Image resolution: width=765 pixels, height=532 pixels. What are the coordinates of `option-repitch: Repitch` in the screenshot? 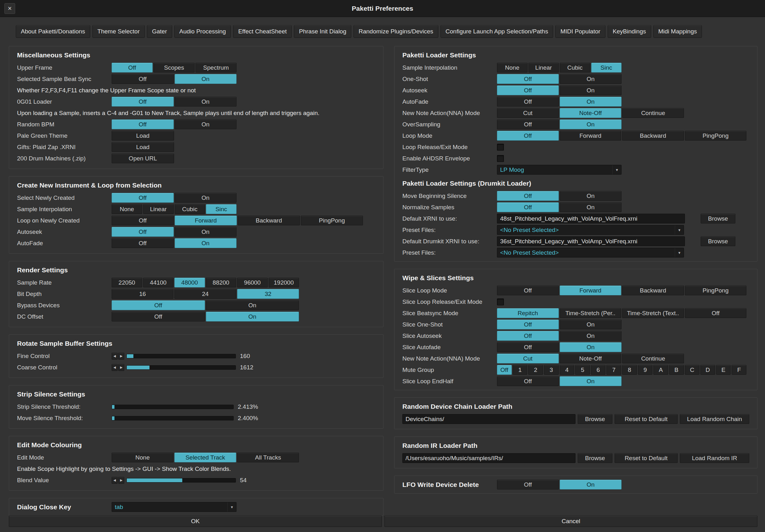 It's located at (528, 313).